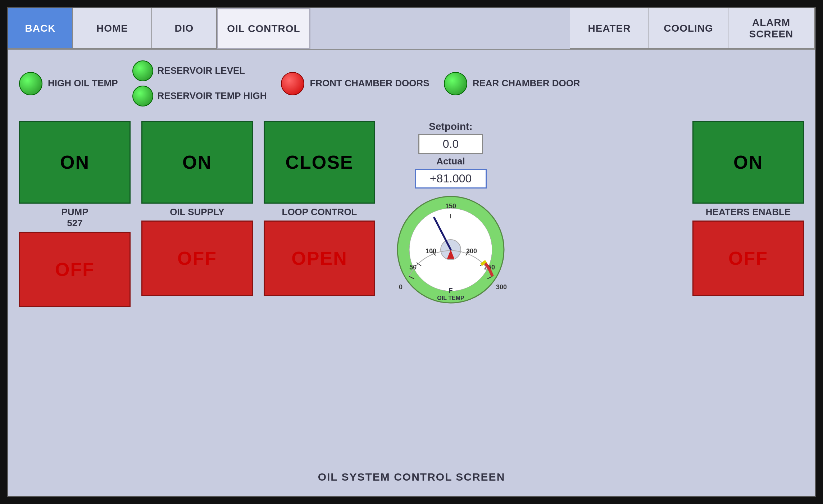 The height and width of the screenshot is (504, 823). What do you see at coordinates (75, 269) in the screenshot?
I see `pump-off-button: OFF` at bounding box center [75, 269].